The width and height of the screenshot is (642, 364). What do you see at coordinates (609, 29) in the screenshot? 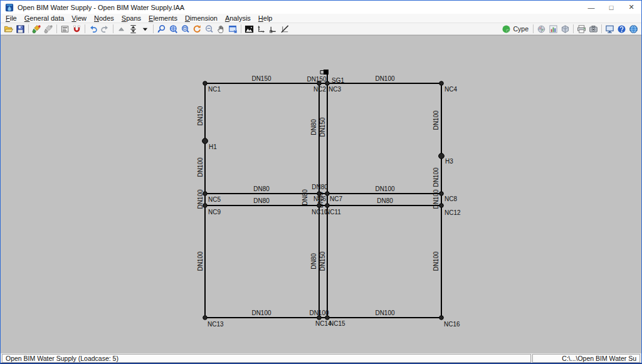
I see `monitor-icon` at bounding box center [609, 29].